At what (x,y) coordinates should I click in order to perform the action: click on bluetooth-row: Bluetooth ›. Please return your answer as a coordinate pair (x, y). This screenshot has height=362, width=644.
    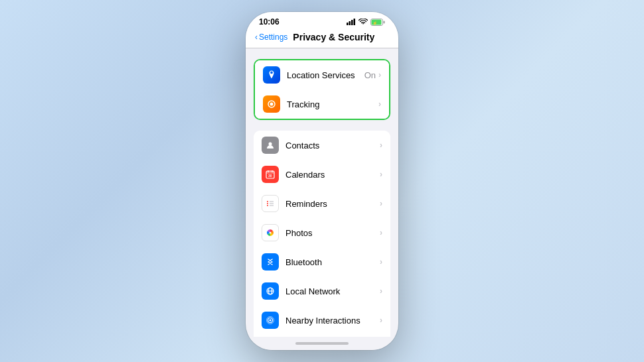
    Looking at the image, I should click on (322, 262).